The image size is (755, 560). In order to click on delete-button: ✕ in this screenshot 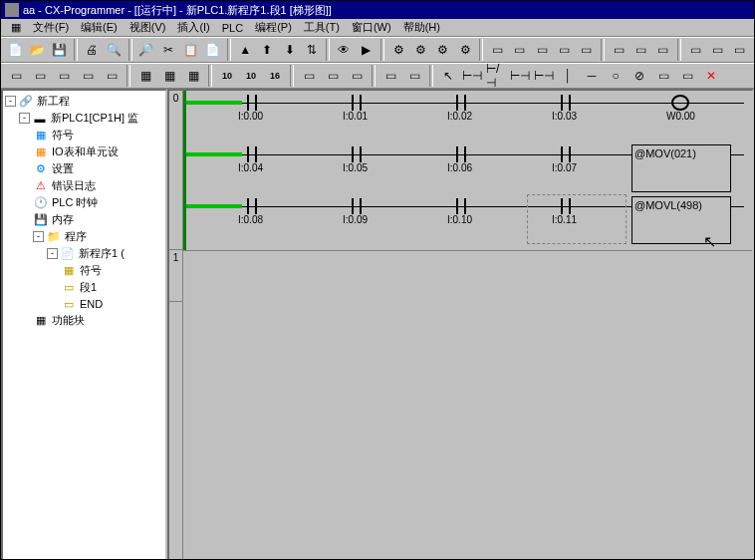, I will do `click(711, 76)`.